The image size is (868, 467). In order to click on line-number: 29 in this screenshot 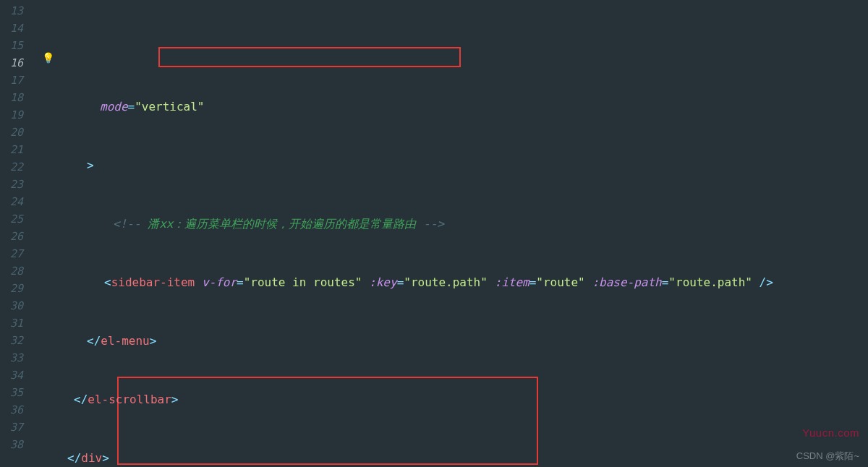, I will do `click(15, 288)`.